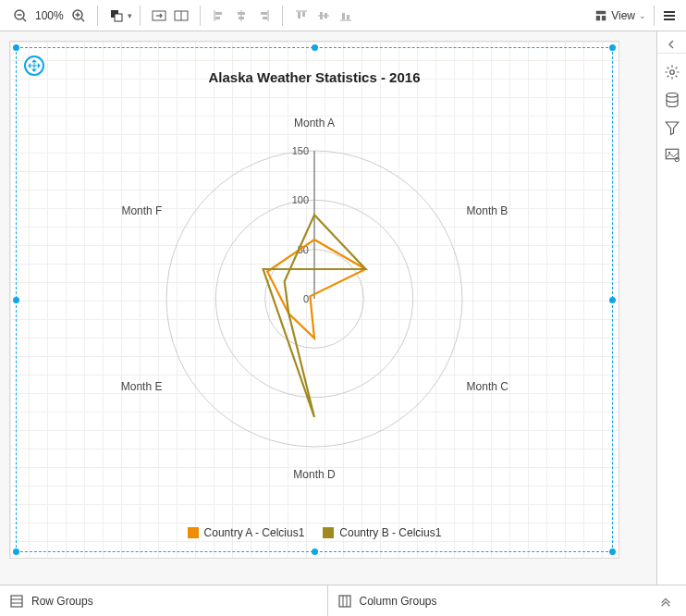 The width and height of the screenshot is (686, 616). What do you see at coordinates (241, 16) in the screenshot?
I see `align-center-h-button` at bounding box center [241, 16].